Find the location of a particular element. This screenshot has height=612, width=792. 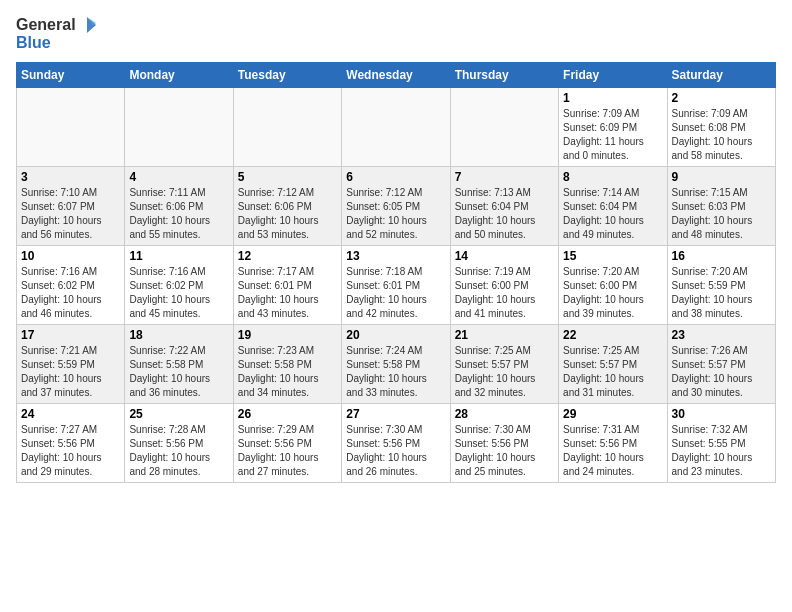

day-info: Sunrise: 7:18 AMSunset: 6:01 PMDaylight:… is located at coordinates (396, 293).